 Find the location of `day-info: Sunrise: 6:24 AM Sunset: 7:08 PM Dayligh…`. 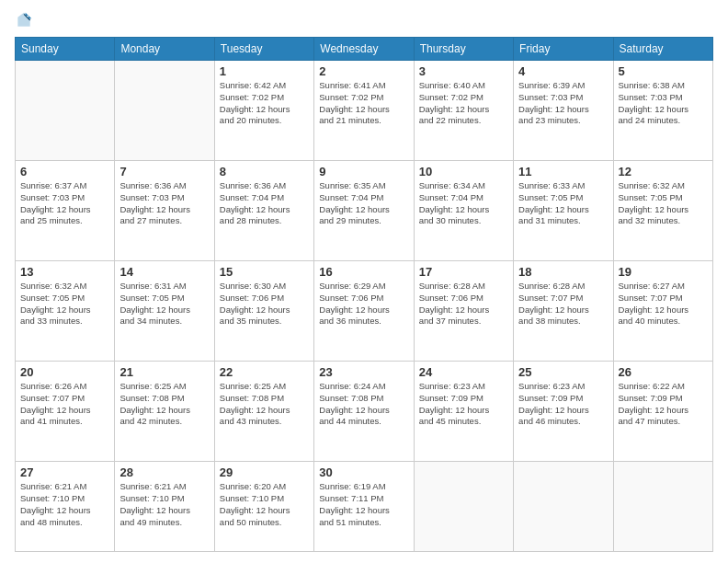

day-info: Sunrise: 6:24 AM Sunset: 7:08 PM Dayligh… is located at coordinates (364, 405).